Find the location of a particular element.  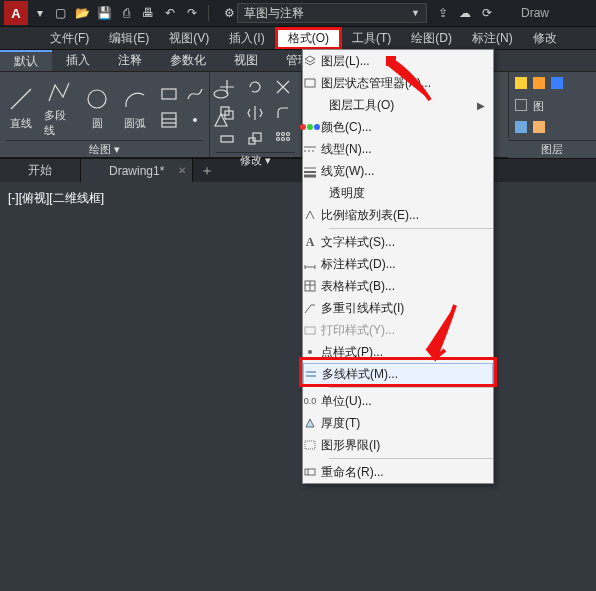

save-icon: 💾 is located at coordinates (104, 13).